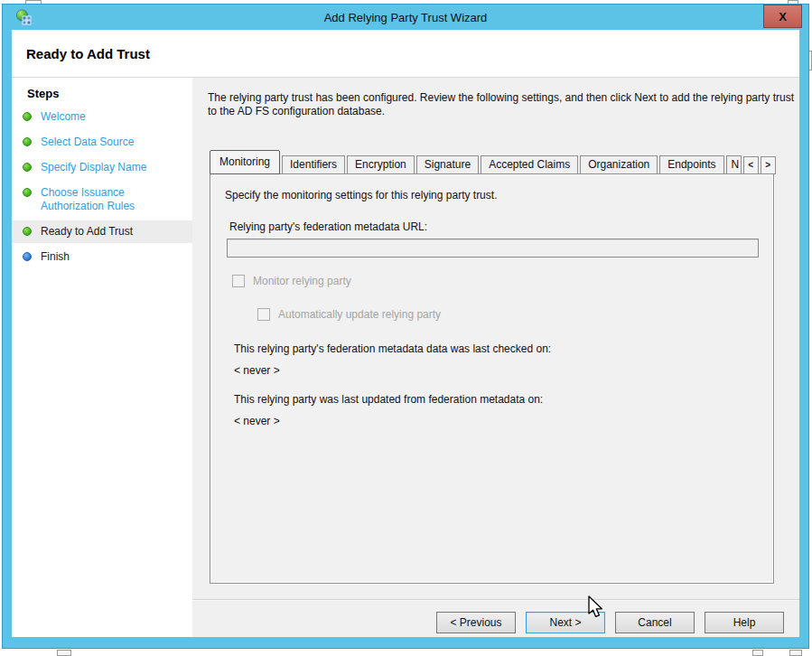 The image size is (812, 656). What do you see at coordinates (361, 195) in the screenshot?
I see `panel-instruction: Specify the monitoring settings for this…` at bounding box center [361, 195].